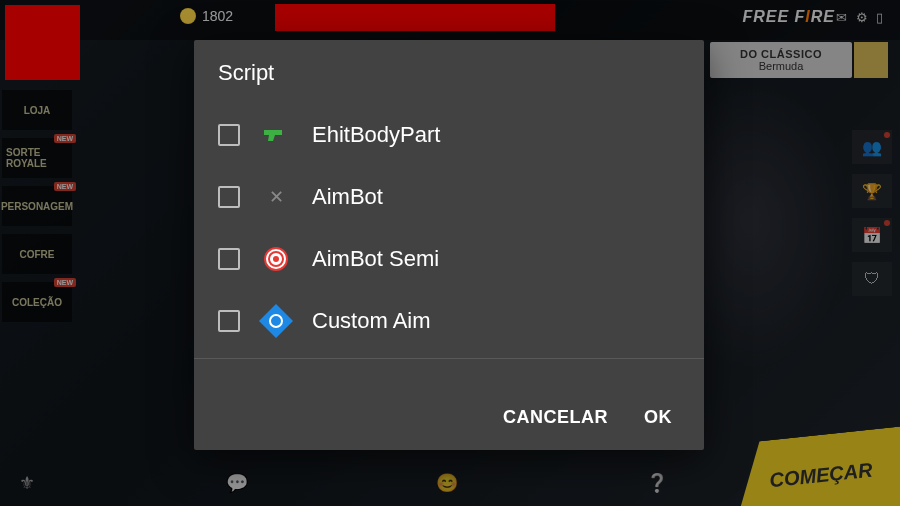 Image resolution: width=900 pixels, height=506 pixels. What do you see at coordinates (376, 259) in the screenshot?
I see `script-label: AimBot Semi` at bounding box center [376, 259].